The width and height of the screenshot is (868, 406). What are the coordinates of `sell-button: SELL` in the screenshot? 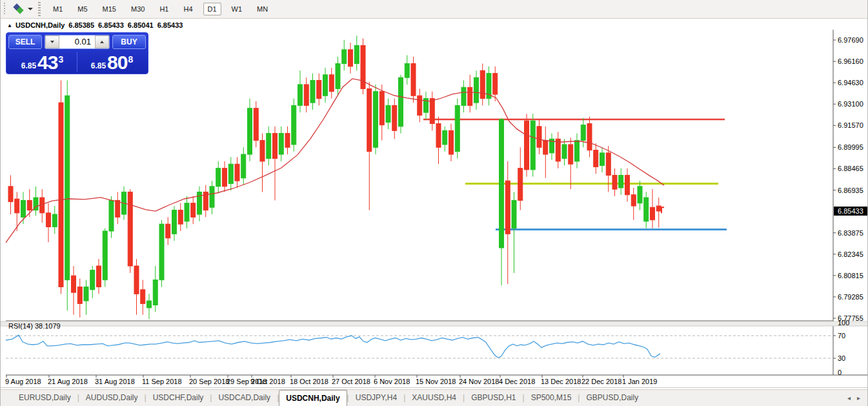 It's located at (25, 42).